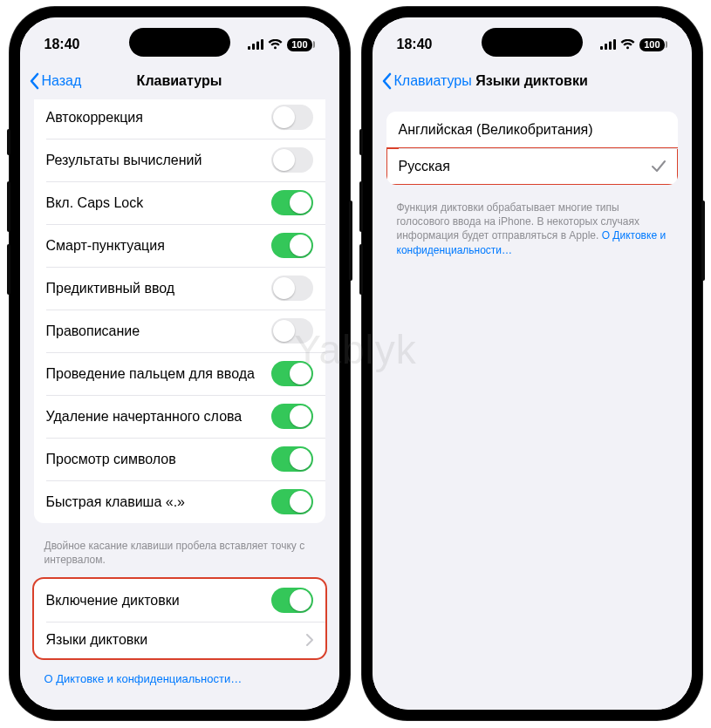 This screenshot has height=728, width=711. What do you see at coordinates (532, 232) in the screenshot?
I see `dictation-note: Функция диктовки обрабатывает многие тип…` at bounding box center [532, 232].